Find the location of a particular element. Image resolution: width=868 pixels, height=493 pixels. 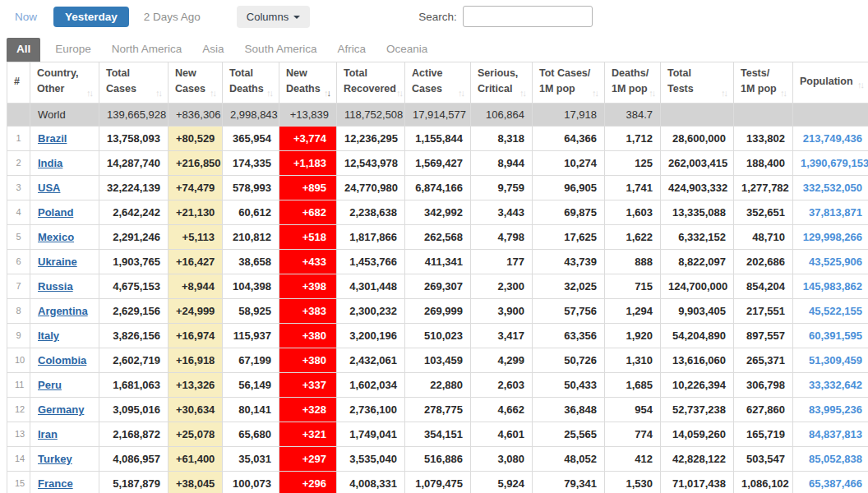

country-link: Italy is located at coordinates (48, 335).